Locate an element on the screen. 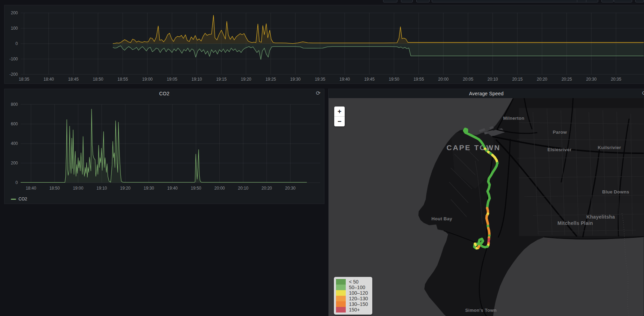  map-legend-label: < 50 is located at coordinates (354, 282).